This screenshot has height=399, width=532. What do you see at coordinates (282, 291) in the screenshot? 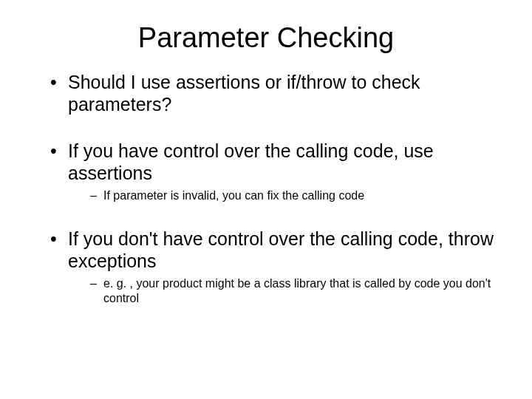
I see `sub-bullet-list: e. g. , your product might be a class li…` at bounding box center [282, 291].